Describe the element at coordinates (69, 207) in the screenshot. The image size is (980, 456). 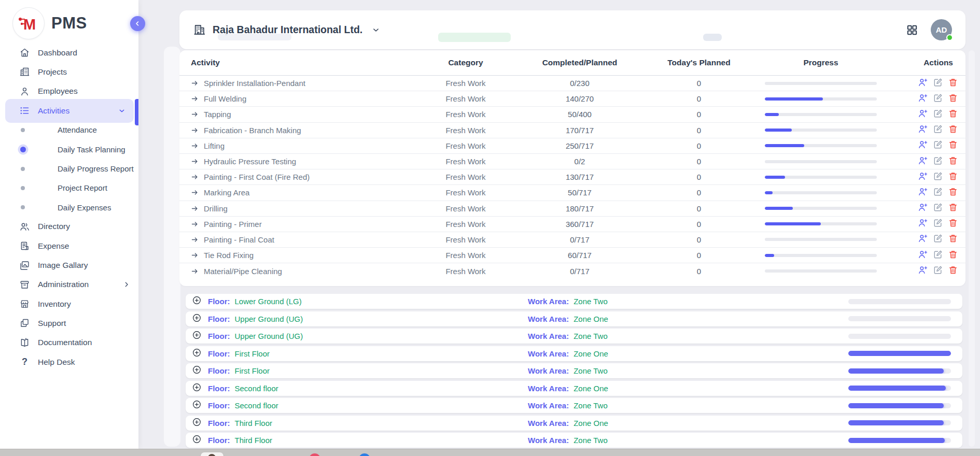
I see `sidebar-subitem-daily-expenses: Daily Expenses` at that location.